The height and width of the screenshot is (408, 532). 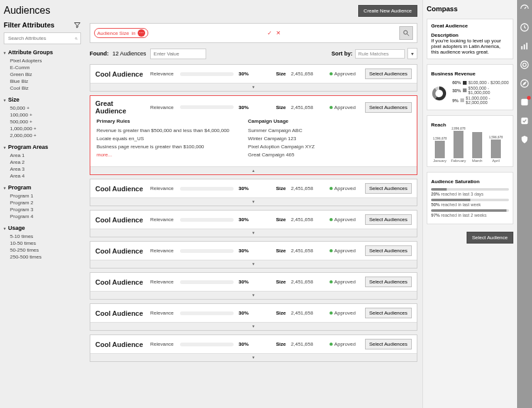 I want to click on sort-select: Rule Matches, so click(x=380, y=54).